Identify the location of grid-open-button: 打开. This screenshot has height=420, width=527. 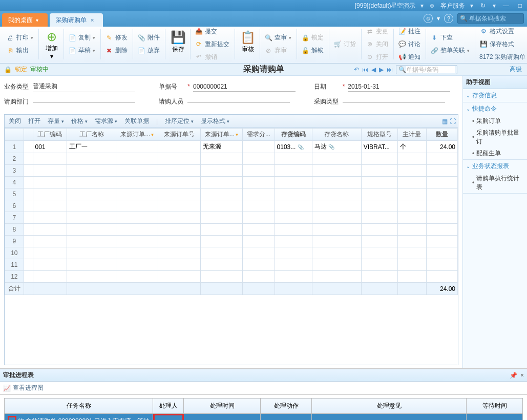
(34, 121).